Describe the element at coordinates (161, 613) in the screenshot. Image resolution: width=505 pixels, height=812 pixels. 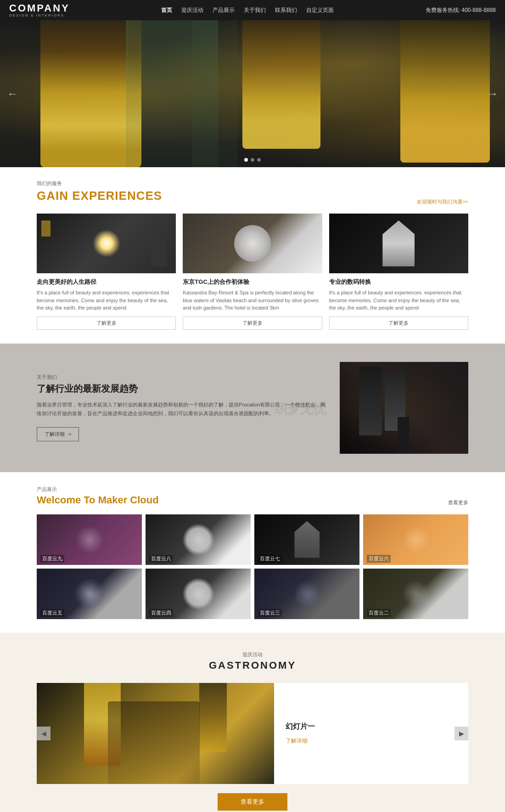
I see `product-label-6: 百度云四` at that location.